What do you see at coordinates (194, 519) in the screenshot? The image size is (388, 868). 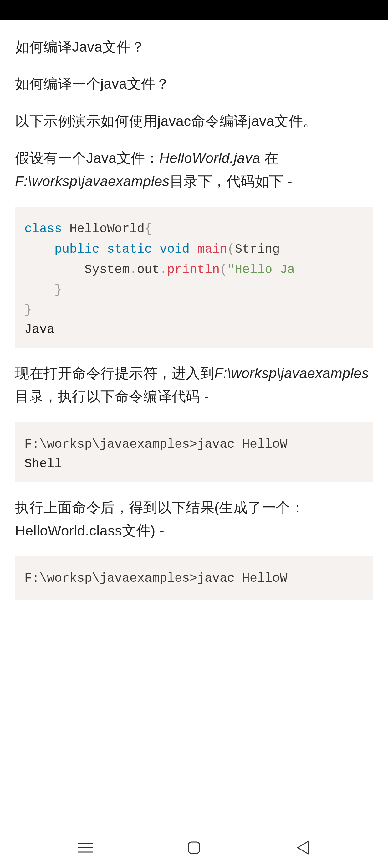 I see `result-paragraph: 执行上面命令后，得到以下结果(生成了一个：HelloWorld.class文件)…` at bounding box center [194, 519].